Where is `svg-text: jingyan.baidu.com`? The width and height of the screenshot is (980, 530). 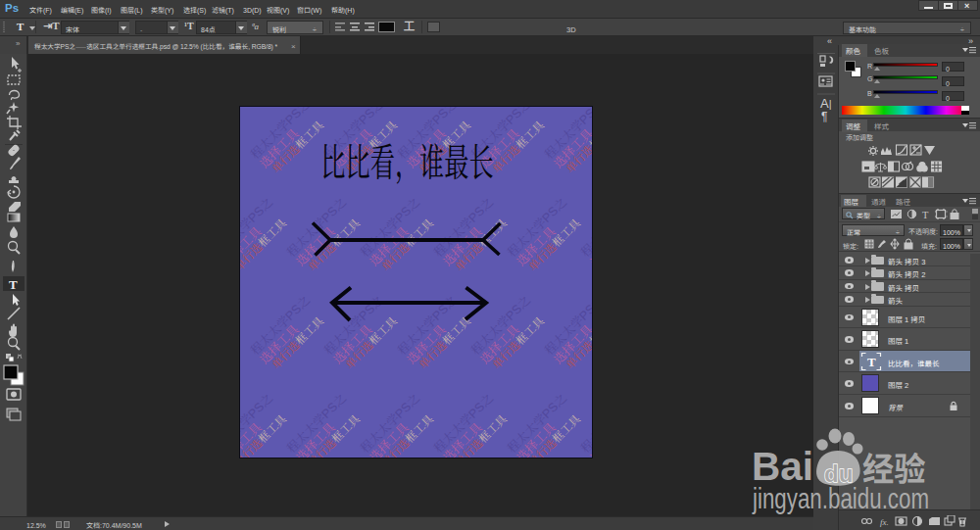 svg-text: jingyan.baidu.com is located at coordinates (841, 499).